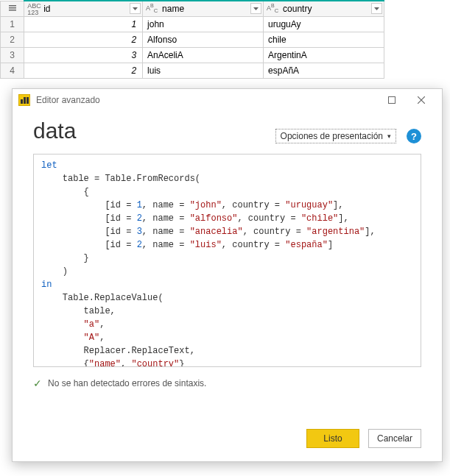  What do you see at coordinates (421, 100) in the screenshot?
I see `close-button` at bounding box center [421, 100].